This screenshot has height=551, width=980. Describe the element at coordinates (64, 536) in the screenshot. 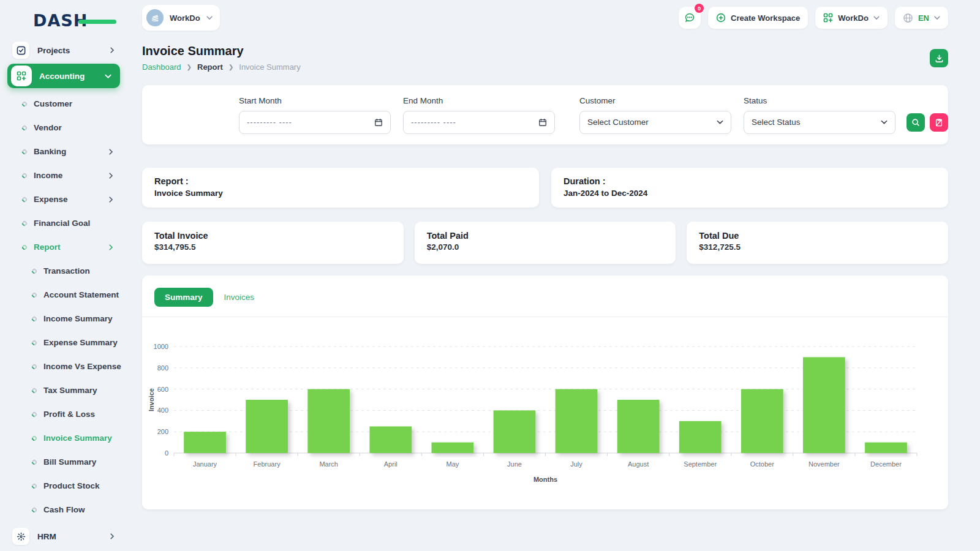

I see `sidebar-item-hrm: HRM` at that location.